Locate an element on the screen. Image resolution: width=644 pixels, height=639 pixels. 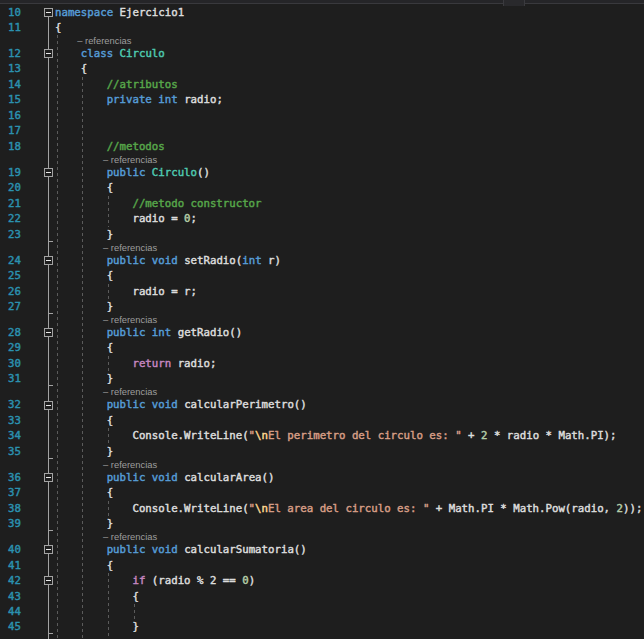
code-line-37: 37 { is located at coordinates (322, 492).